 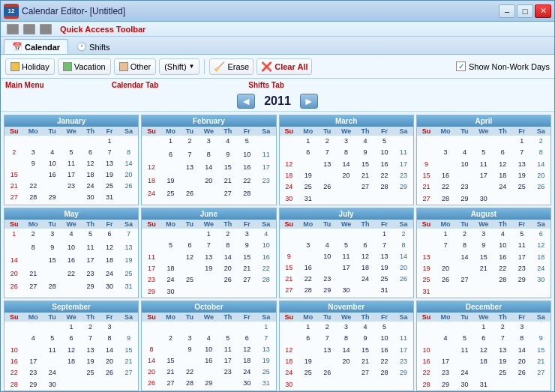 I want to click on day-cell: 16, so click(x=384, y=165).